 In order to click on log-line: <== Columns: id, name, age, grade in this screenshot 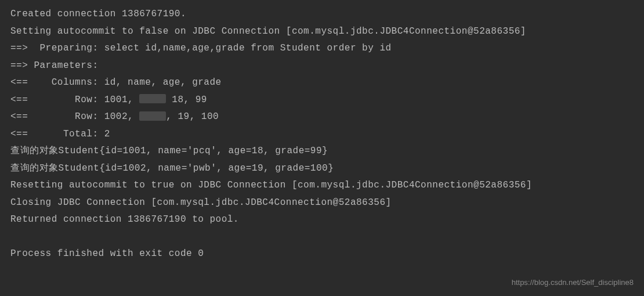, I will do `click(322, 83)`.